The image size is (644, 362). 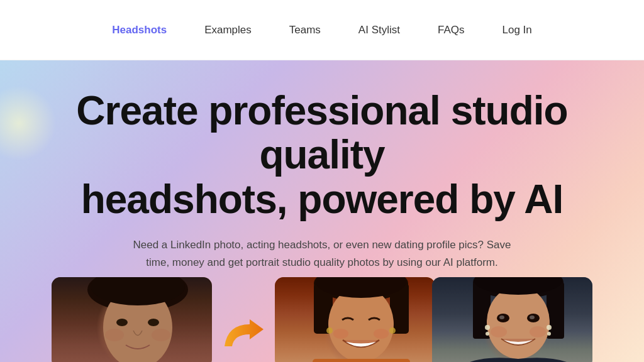 What do you see at coordinates (512, 319) in the screenshot?
I see `after-face-2-svg` at bounding box center [512, 319].